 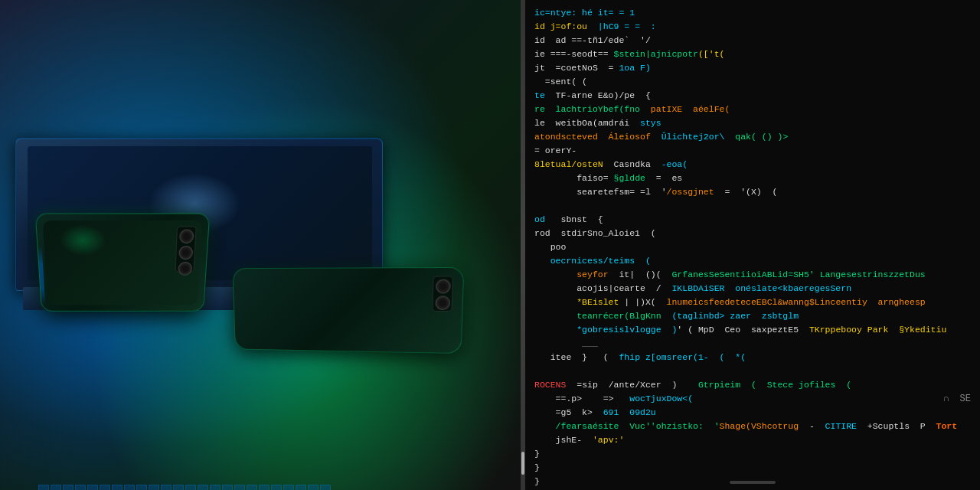 What do you see at coordinates (186, 249) in the screenshot?
I see `phone1-camera-bump` at bounding box center [186, 249].